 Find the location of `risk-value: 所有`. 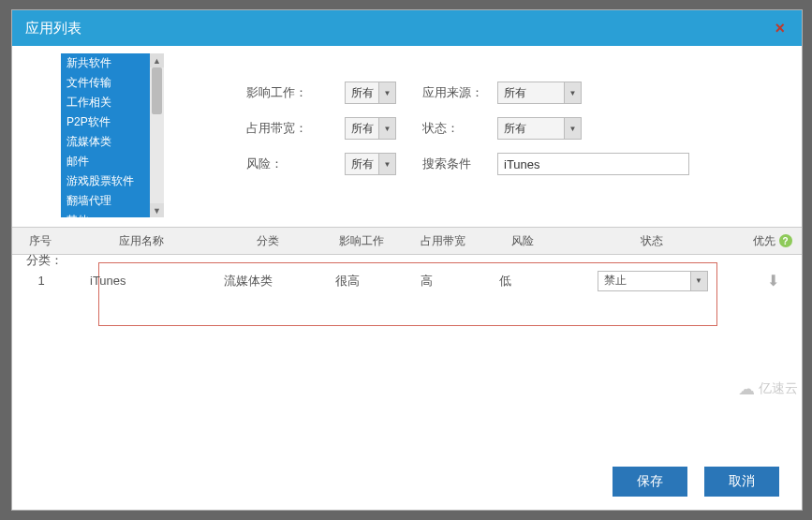

risk-value: 所有 is located at coordinates (362, 165).